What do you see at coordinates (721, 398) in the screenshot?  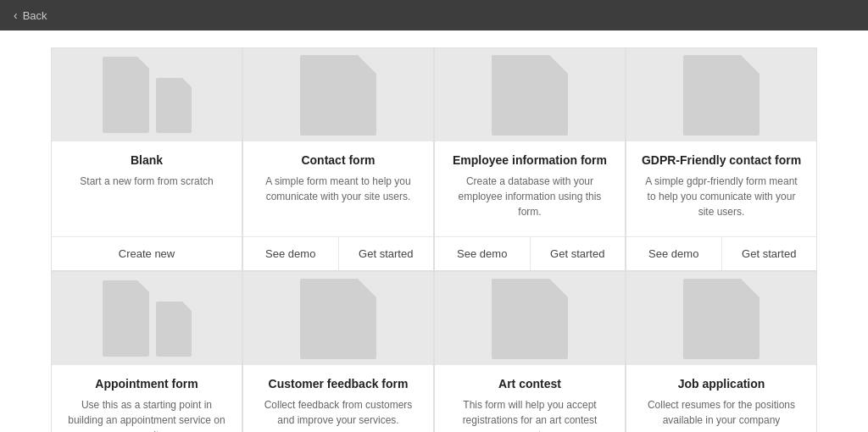 I see `template-info-job: Job application Collect resumes for the …` at bounding box center [721, 398].